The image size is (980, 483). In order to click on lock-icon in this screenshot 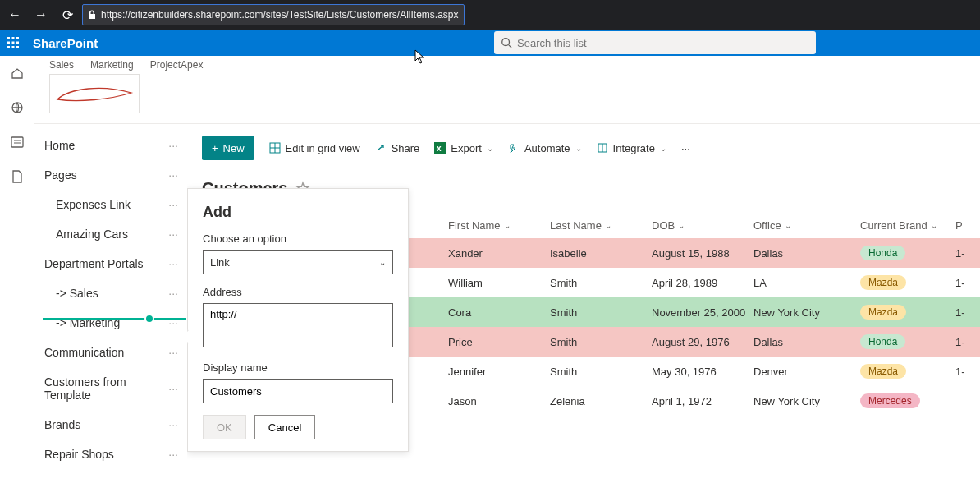, I will do `click(92, 15)`.